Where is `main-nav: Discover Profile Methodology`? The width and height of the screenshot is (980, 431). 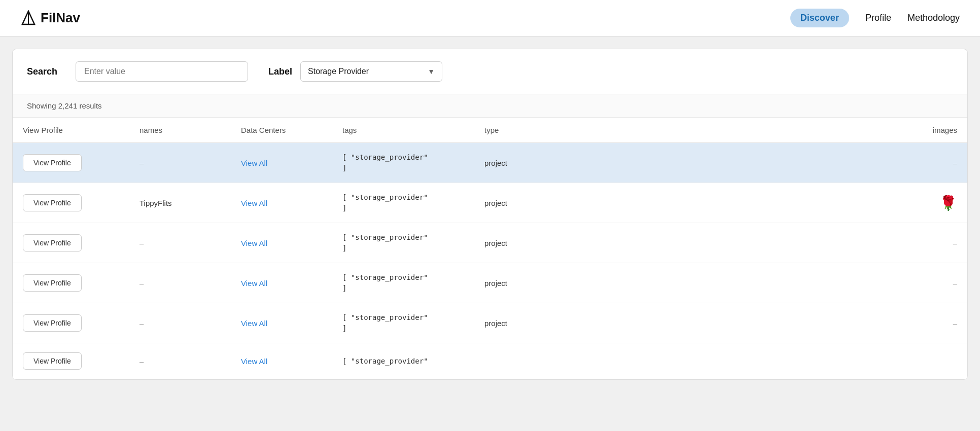
main-nav: Discover Profile Methodology is located at coordinates (875, 18).